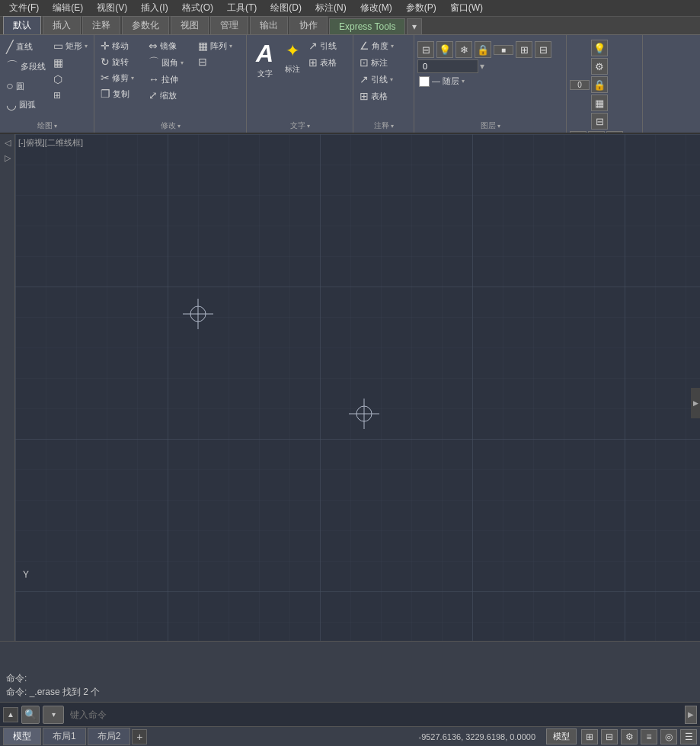 The height and width of the screenshot is (746, 700). What do you see at coordinates (543, 50) in the screenshot?
I see `btn-layer-extra2: ⊟` at bounding box center [543, 50].